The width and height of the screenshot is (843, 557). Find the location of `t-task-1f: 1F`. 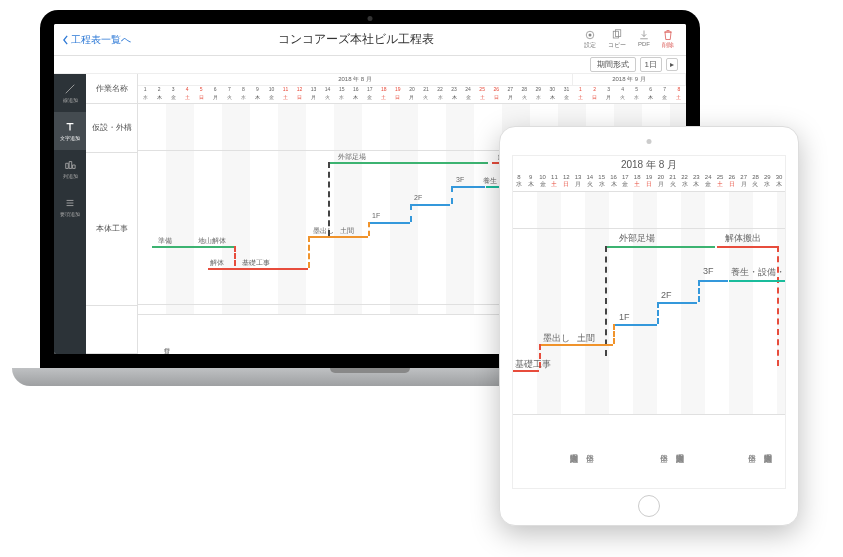

t-task-1f: 1F is located at coordinates (624, 317).